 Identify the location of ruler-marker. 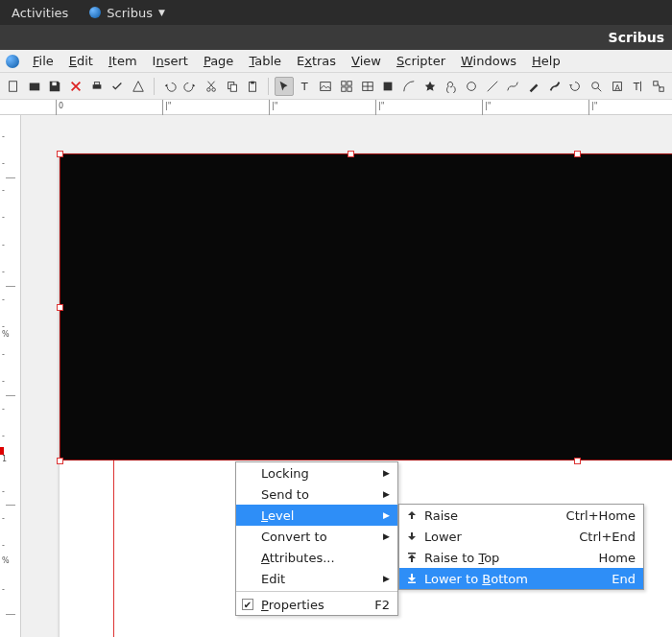
(2, 451).